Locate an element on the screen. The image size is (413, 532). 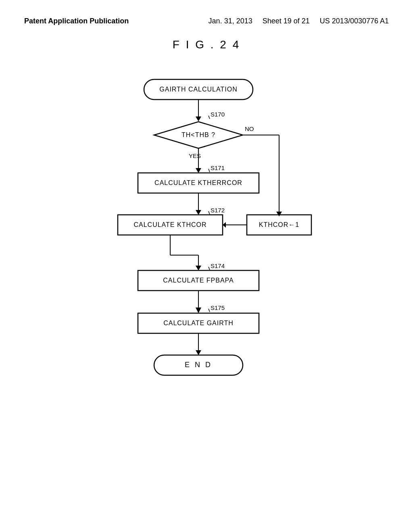
no-label: NO is located at coordinates (249, 129).